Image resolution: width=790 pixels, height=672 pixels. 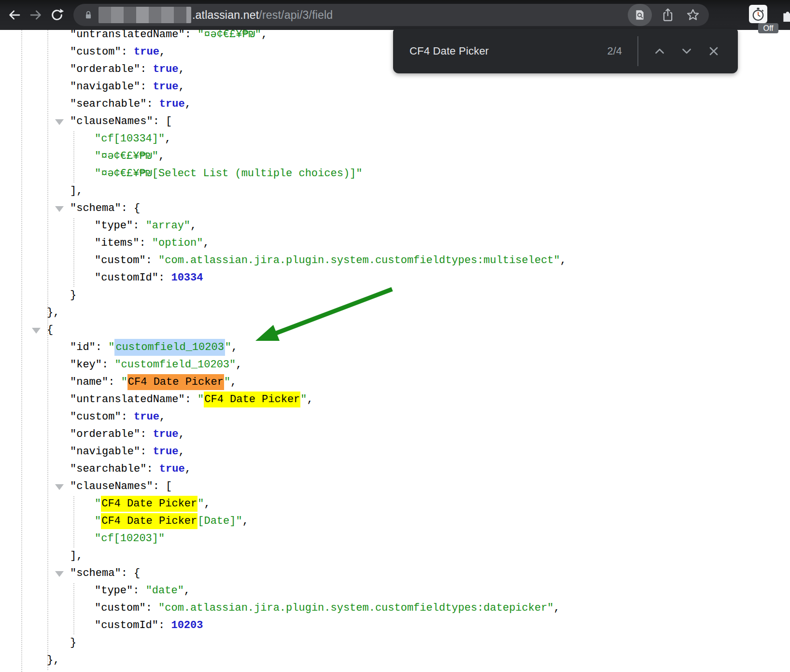 What do you see at coordinates (14, 15) in the screenshot?
I see `back-button` at bounding box center [14, 15].